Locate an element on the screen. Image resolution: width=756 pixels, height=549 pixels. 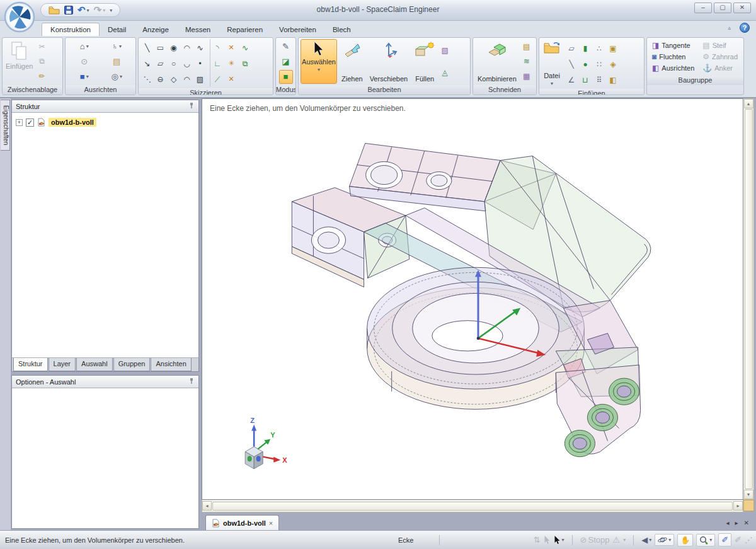
zoom-view-button: ◎▾ is located at coordinates (117, 77).